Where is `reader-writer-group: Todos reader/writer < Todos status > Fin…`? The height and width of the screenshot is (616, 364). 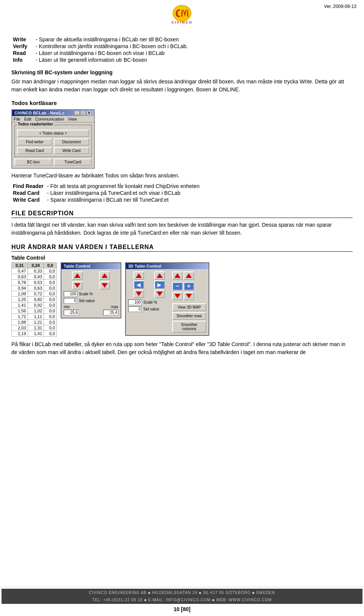
reader-writer-group: Todos reader/writer < Todos status > Fin… is located at coordinates (53, 141).